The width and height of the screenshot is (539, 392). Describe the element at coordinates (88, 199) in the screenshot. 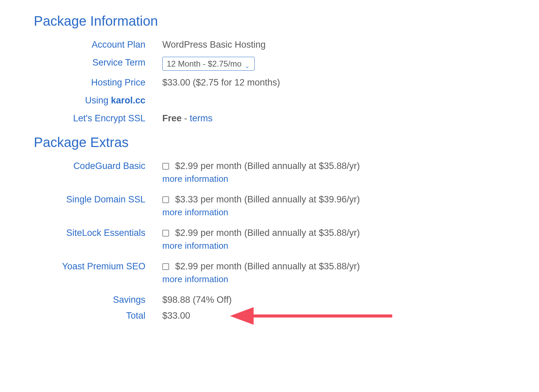

I see `extra-label-ssl: Single Domain SSL` at that location.